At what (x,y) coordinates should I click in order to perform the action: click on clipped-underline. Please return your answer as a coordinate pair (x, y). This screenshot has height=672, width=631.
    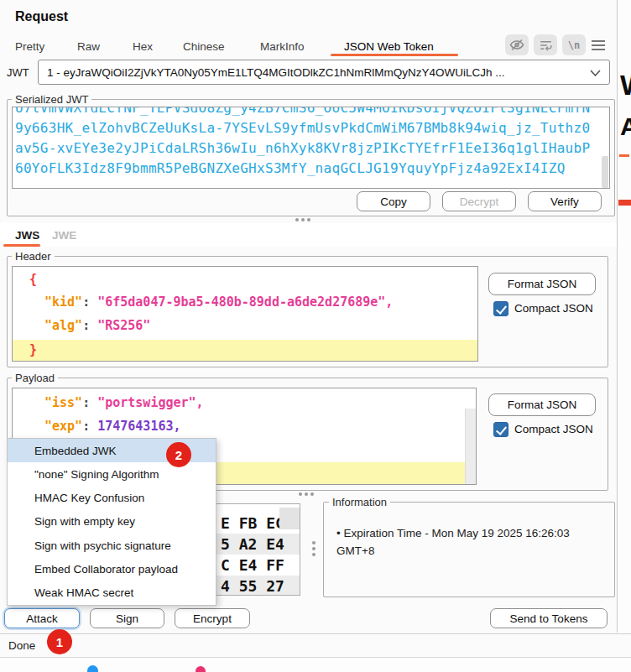
    Looking at the image, I should click on (624, 156).